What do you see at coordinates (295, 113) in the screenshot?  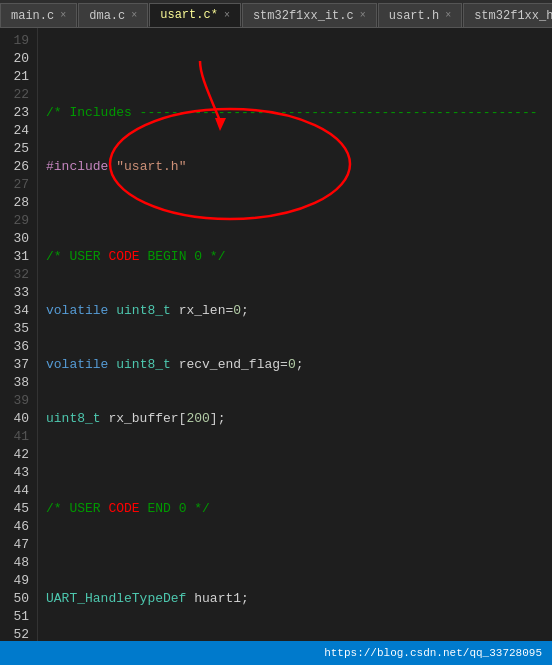 I see `code-line-20: /* Includes ----------------------------…` at bounding box center [295, 113].